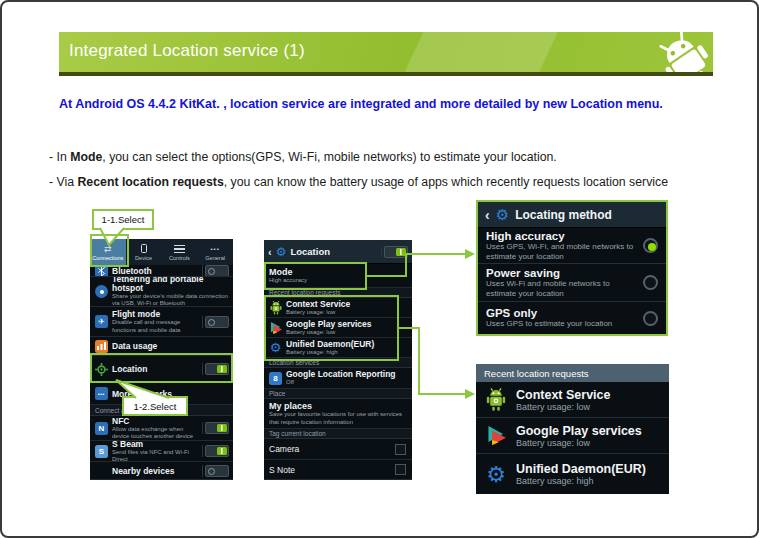 This screenshot has height=538, width=759. Describe the element at coordinates (572, 215) in the screenshot. I see `locating-method-header: ‹ ⚙ Locating method` at that location.